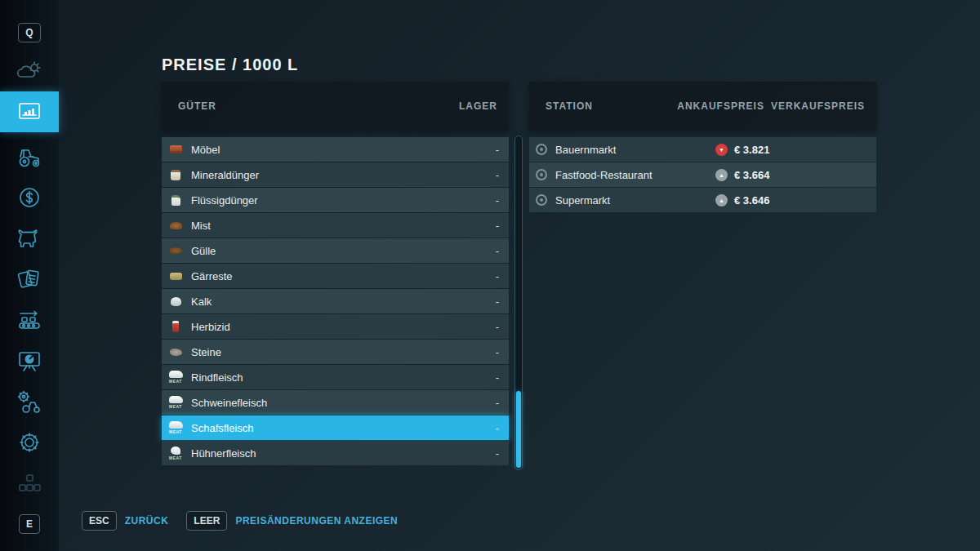 Image resolution: width=980 pixels, height=551 pixels. Describe the element at coordinates (147, 521) in the screenshot. I see `back-label: ZURÜCK` at that location.